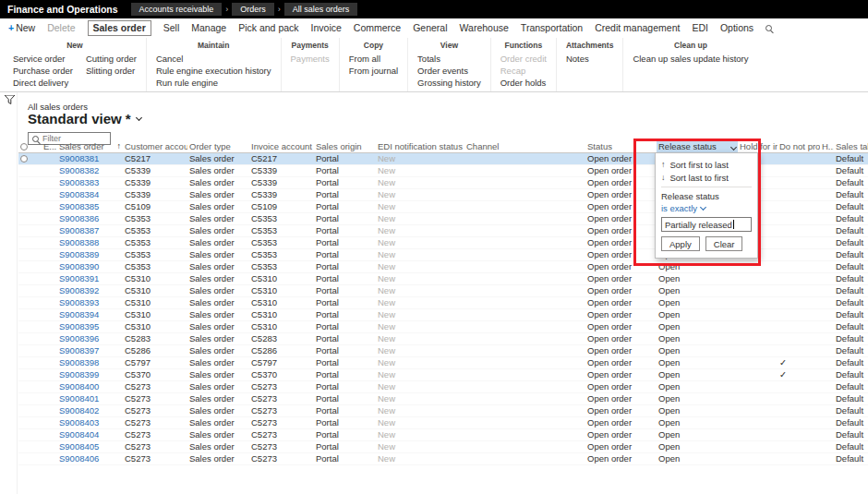 This screenshot has height=494, width=868. What do you see at coordinates (420, 146) in the screenshot?
I see `col-edi-notification-status: EDI notification status` at bounding box center [420, 146].